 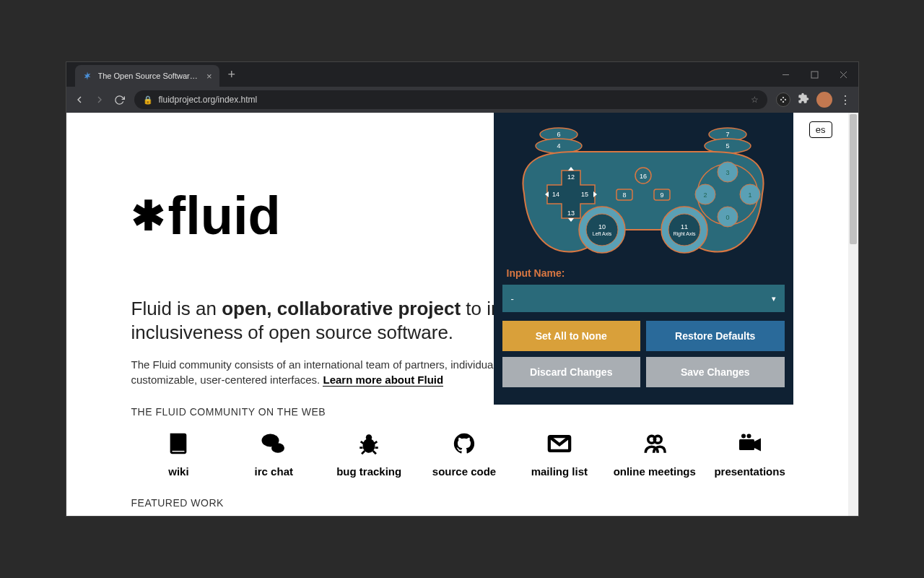 What do you see at coordinates (369, 444) in the screenshot?
I see `bug-icon` at bounding box center [369, 444].